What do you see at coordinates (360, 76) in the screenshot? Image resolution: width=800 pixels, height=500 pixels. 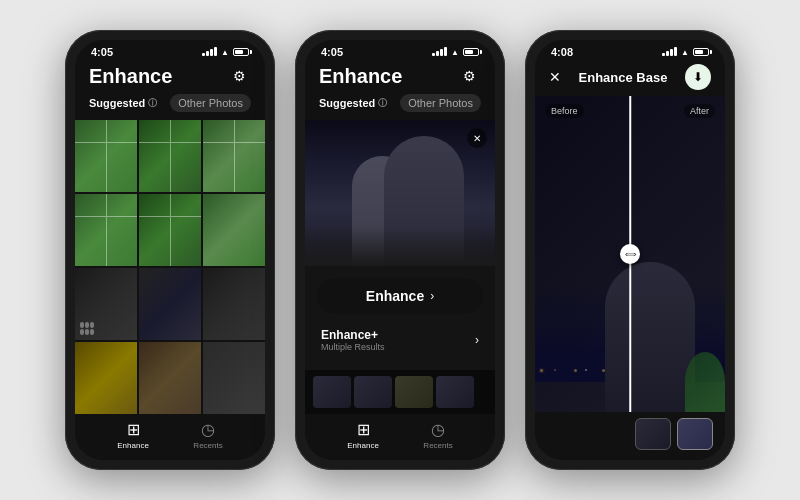 I see `app-title-2: Enhance` at bounding box center [360, 76].